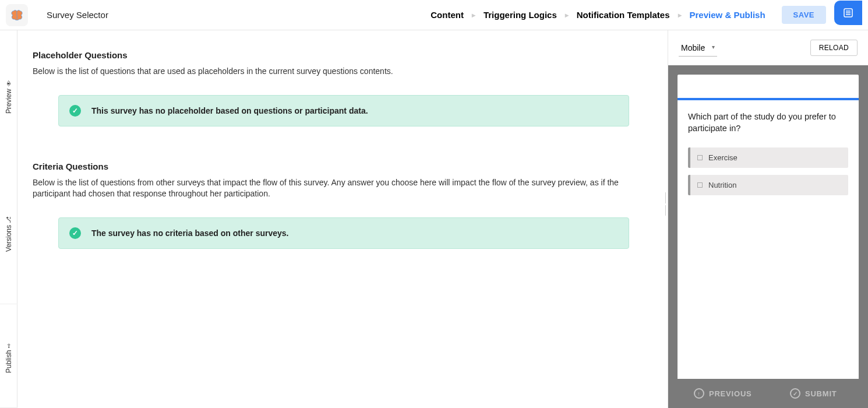  Describe the element at coordinates (434, 15) in the screenshot. I see `top-header: Survey Selector Content ▸ Triggering Log…` at that location.